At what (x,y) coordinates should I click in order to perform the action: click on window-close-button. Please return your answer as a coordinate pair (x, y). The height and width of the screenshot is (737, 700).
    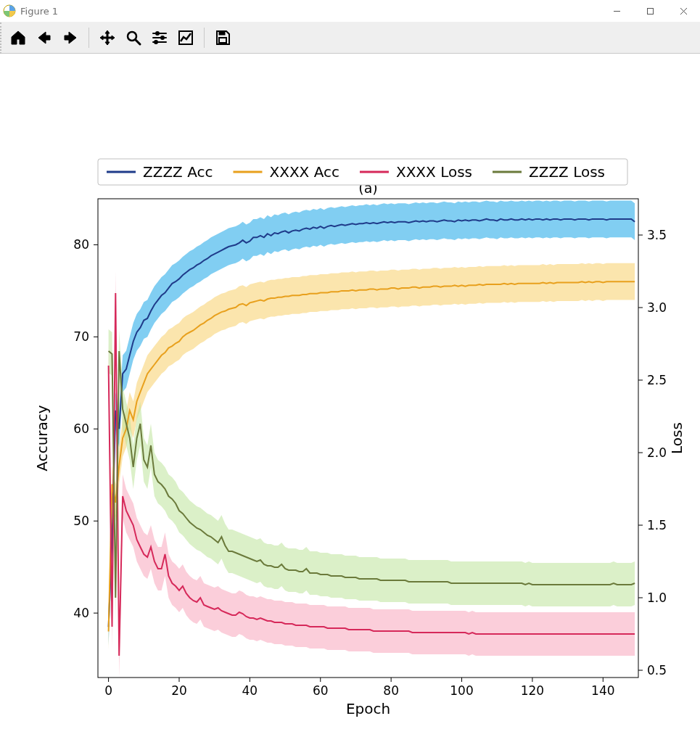
    Looking at the image, I should click on (683, 11).